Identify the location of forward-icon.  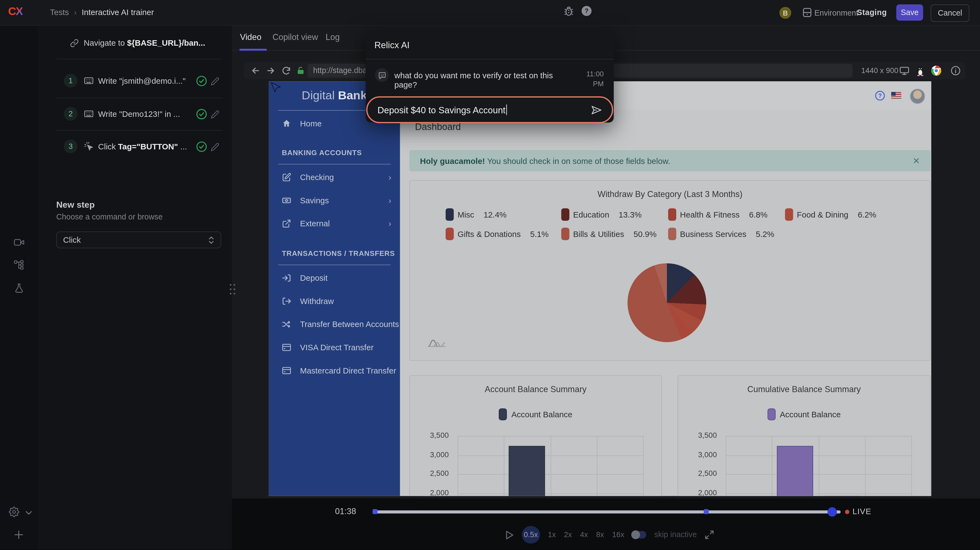
(270, 71).